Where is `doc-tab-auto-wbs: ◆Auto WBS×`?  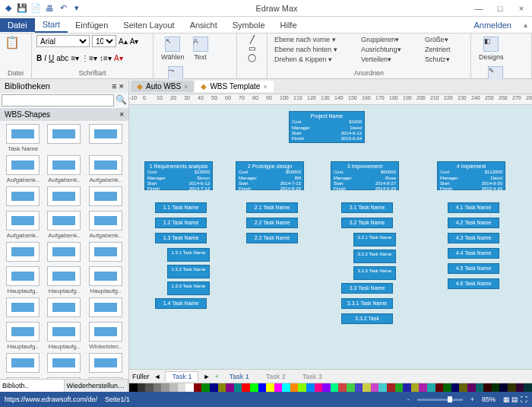
doc-tab-auto-wbs: ◆Auto WBS× is located at coordinates (163, 87).